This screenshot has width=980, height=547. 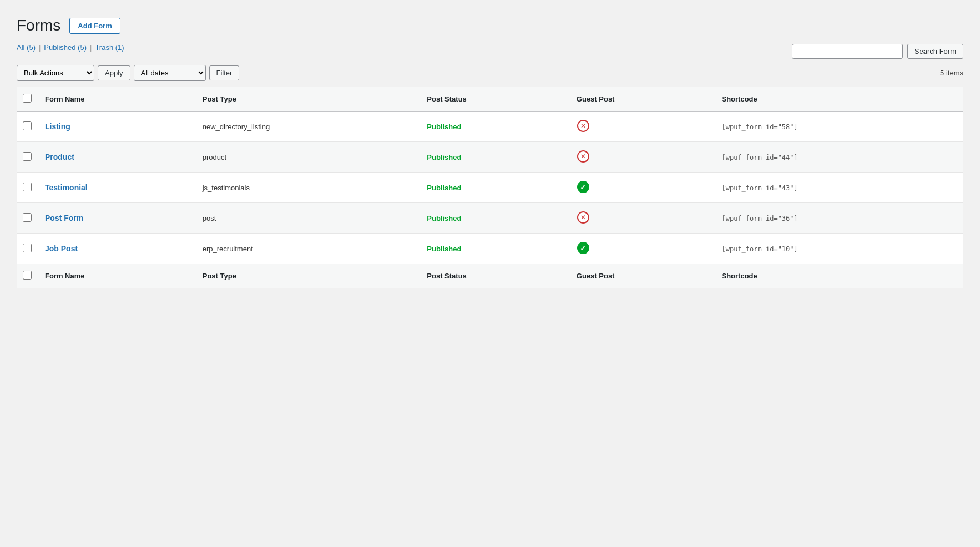 I want to click on table-row: Job Posterp_recruitmentPublished[wpuf_fo…, so click(x=491, y=249).